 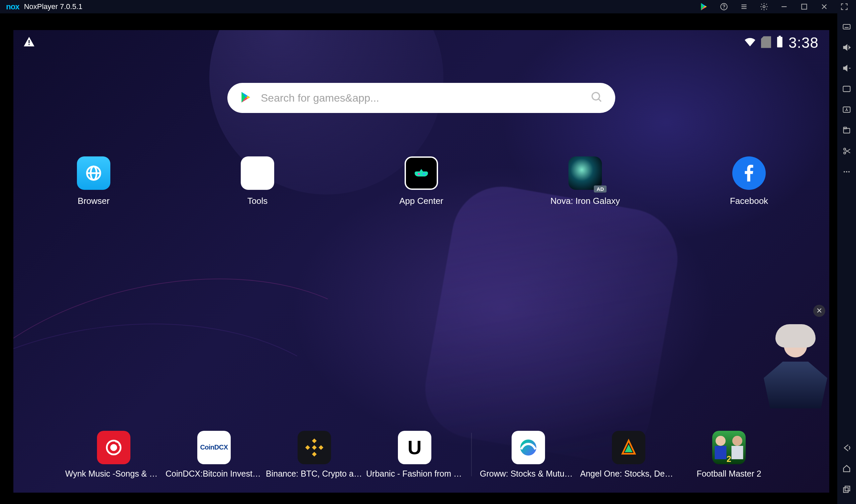 What do you see at coordinates (421, 173) in the screenshot?
I see `app-center-icon` at bounding box center [421, 173].